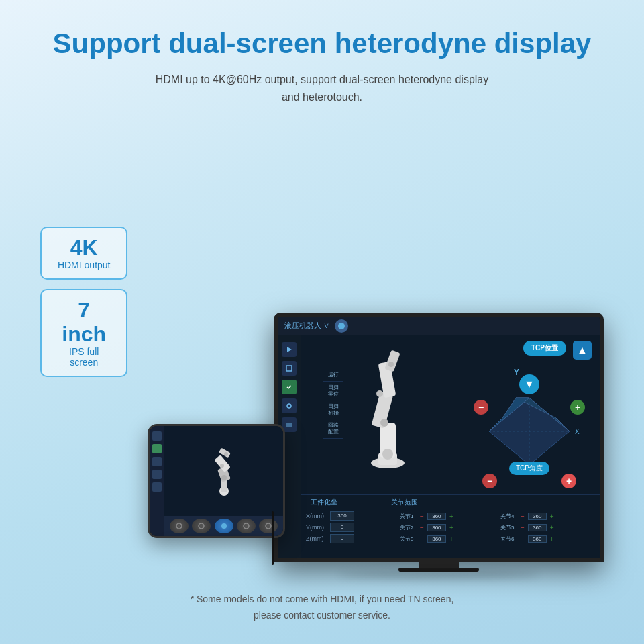 This screenshot has width=644, height=644. I want to click on joint6-plus: +, so click(552, 539).